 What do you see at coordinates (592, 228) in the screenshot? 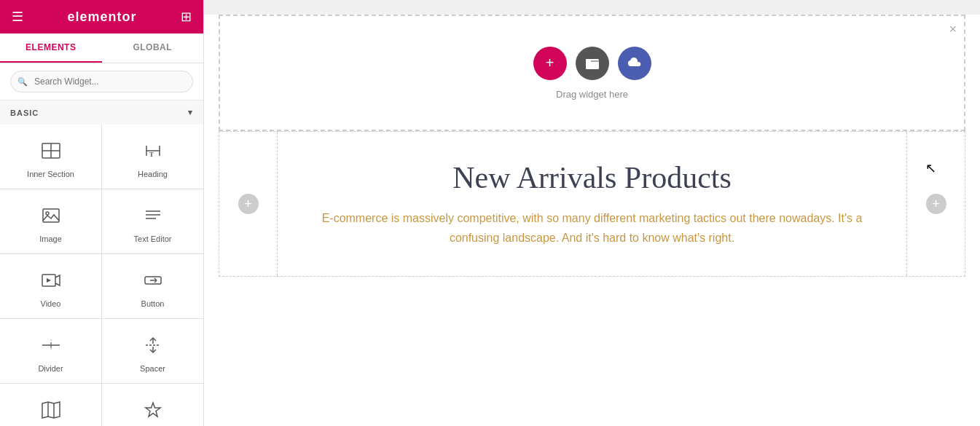
I see `content-paragraph: E-commerce is massively competitive, wit…` at bounding box center [592, 228].